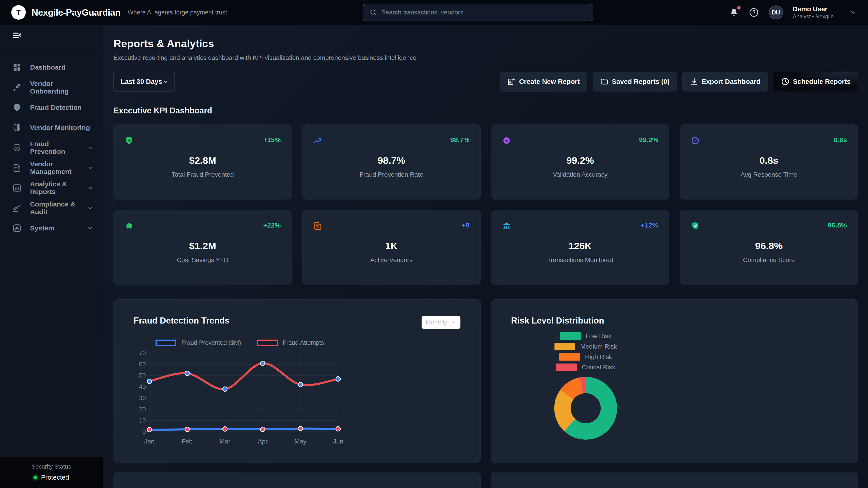 The image size is (868, 488). What do you see at coordinates (51, 67) in the screenshot?
I see `sidebar-item-dashboard: Dashboard` at bounding box center [51, 67].